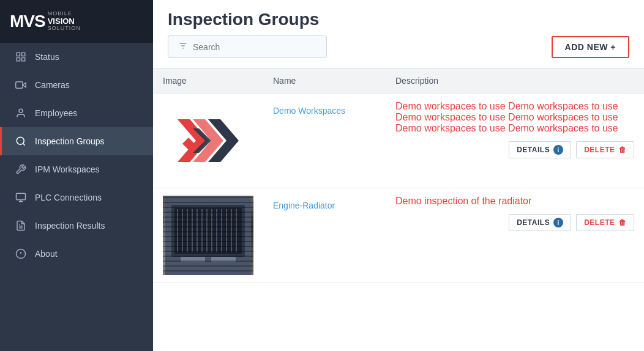 This screenshot has height=351, width=644. What do you see at coordinates (324, 81) in the screenshot?
I see `col-name: Name` at bounding box center [324, 81].